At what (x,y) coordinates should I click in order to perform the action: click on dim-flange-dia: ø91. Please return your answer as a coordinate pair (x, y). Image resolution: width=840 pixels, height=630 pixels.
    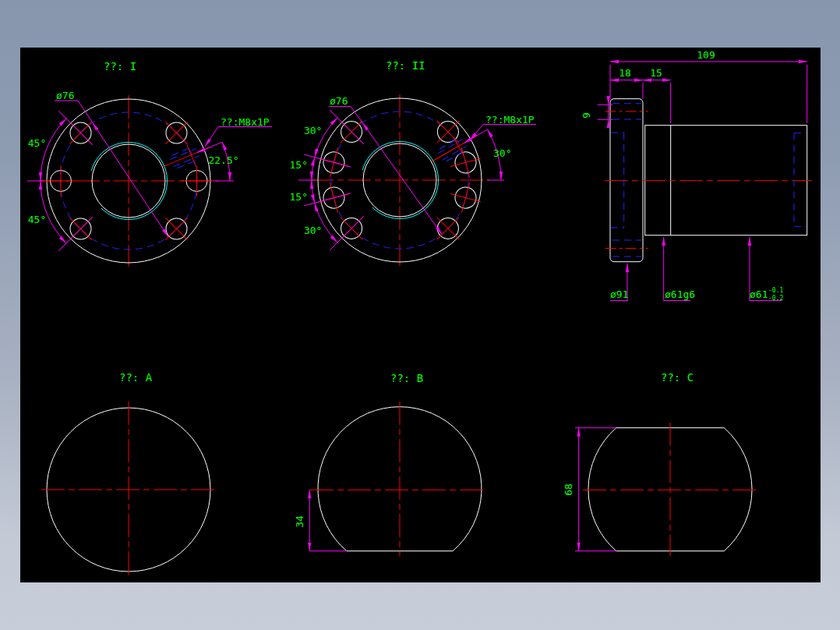
    Looking at the image, I should click on (619, 295).